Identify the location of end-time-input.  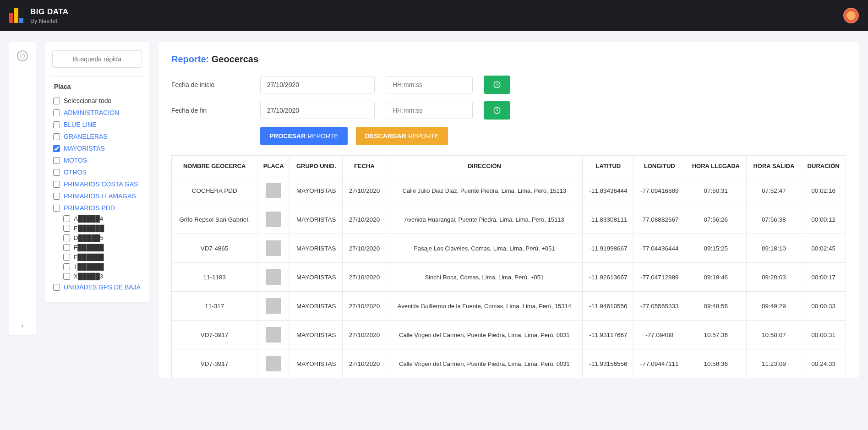
(429, 110).